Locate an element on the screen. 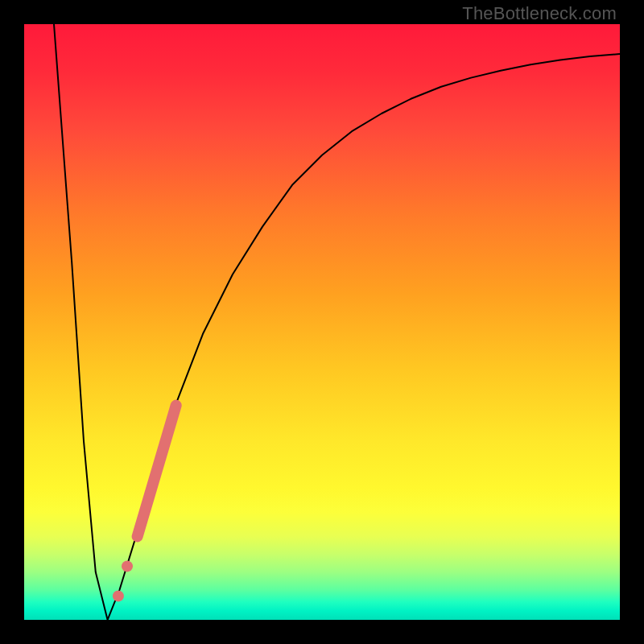 The height and width of the screenshot is (644, 644). watermark-text: TheBottleneck.com is located at coordinates (539, 14).